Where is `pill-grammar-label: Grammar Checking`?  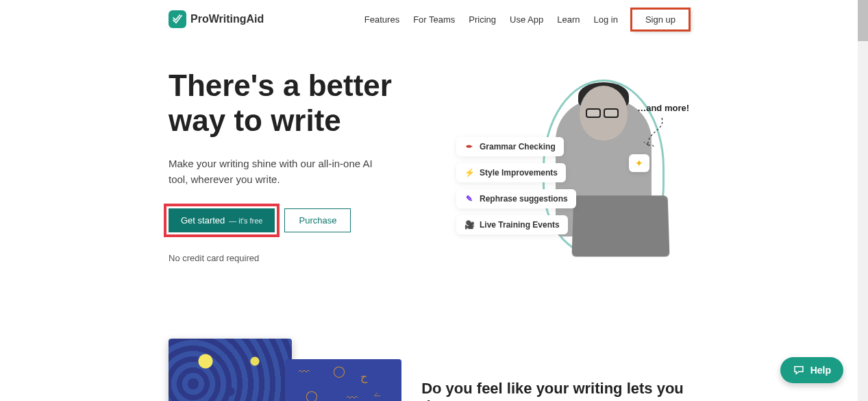
pill-grammar-label: Grammar Checking is located at coordinates (518, 147).